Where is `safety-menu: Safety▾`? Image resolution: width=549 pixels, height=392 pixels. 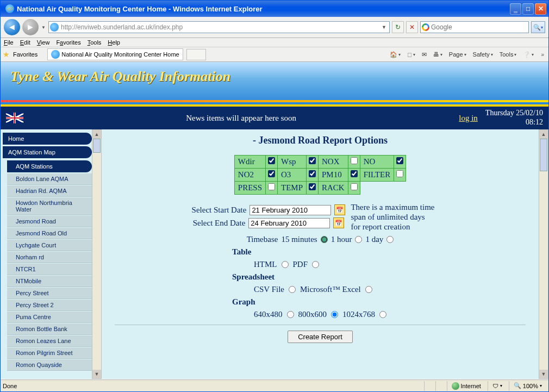 safety-menu: Safety▾ is located at coordinates (483, 54).